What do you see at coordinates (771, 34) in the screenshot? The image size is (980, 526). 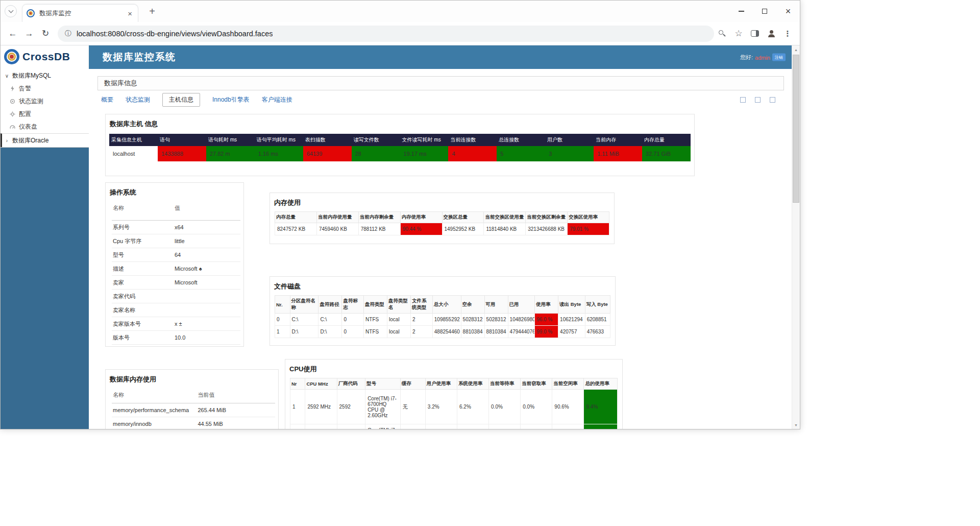 I see `profile-avatar-icon` at bounding box center [771, 34].